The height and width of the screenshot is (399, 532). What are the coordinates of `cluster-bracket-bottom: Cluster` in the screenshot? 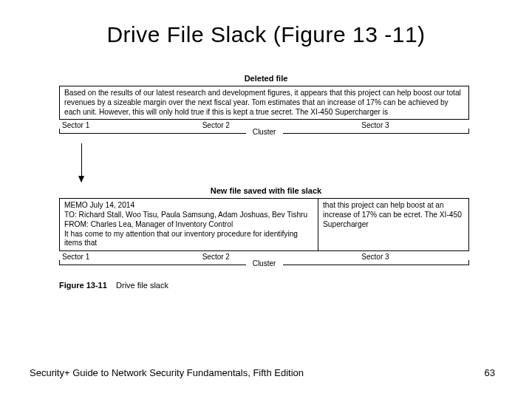 It's located at (265, 265).